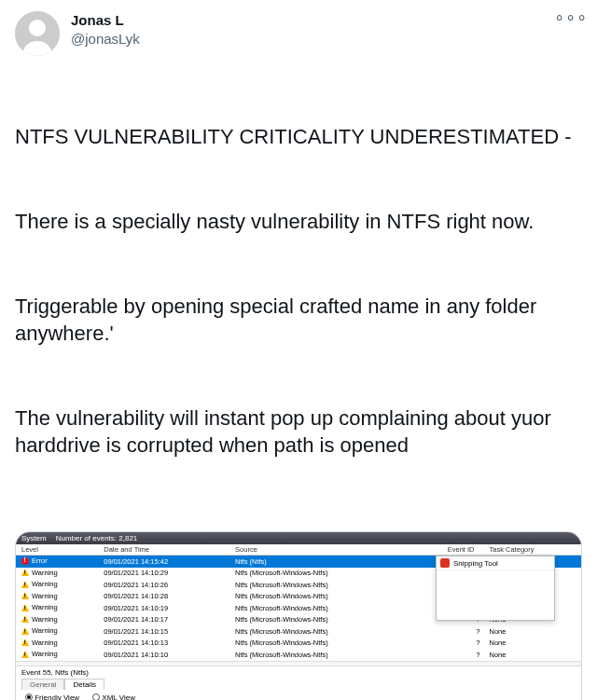 The width and height of the screenshot is (597, 700). What do you see at coordinates (164, 550) in the screenshot?
I see `col-datetime: Date and Time` at bounding box center [164, 550].